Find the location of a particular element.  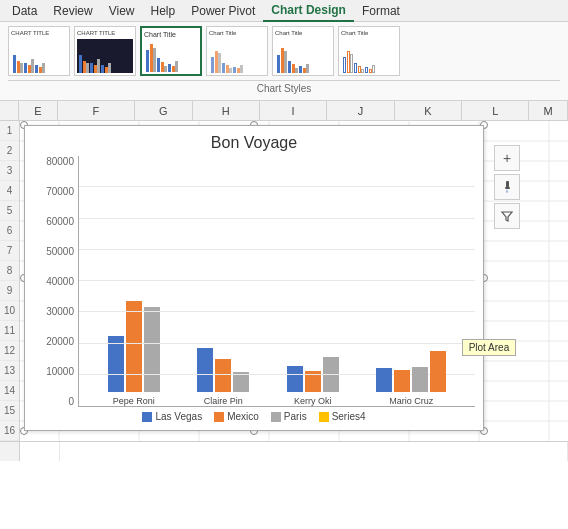

thumb-title-4: Chart Title is located at coordinates (222, 33).